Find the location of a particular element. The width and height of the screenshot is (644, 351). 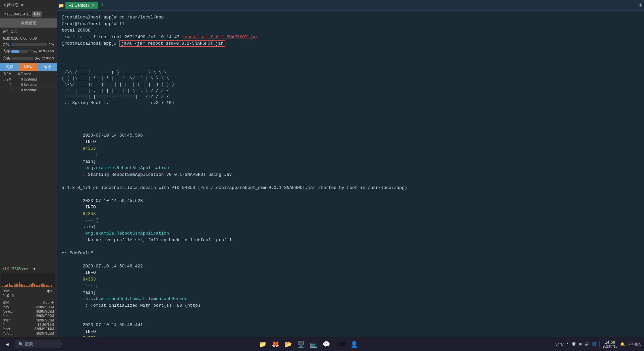

proc-pid: 7.2M is located at coordinates (6, 79).